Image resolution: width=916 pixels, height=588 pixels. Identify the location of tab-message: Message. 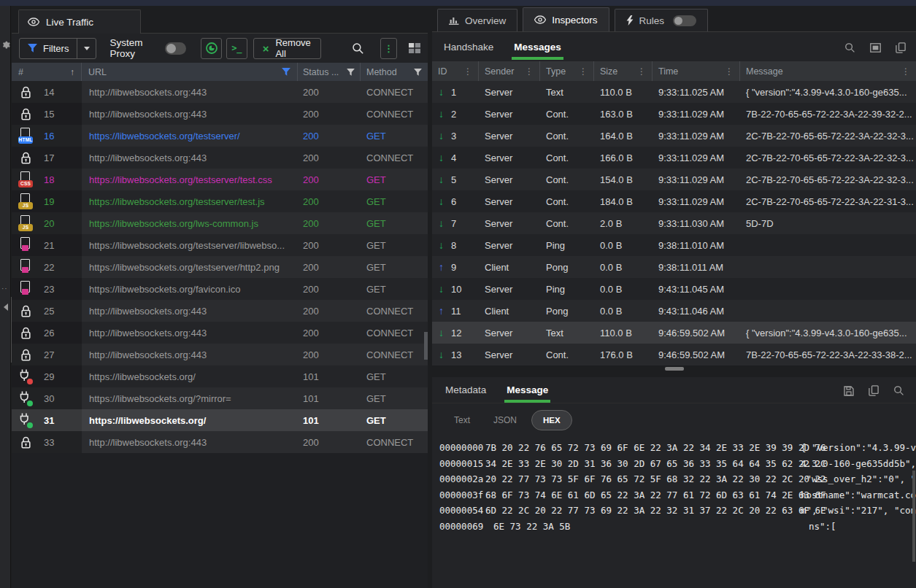
(527, 394).